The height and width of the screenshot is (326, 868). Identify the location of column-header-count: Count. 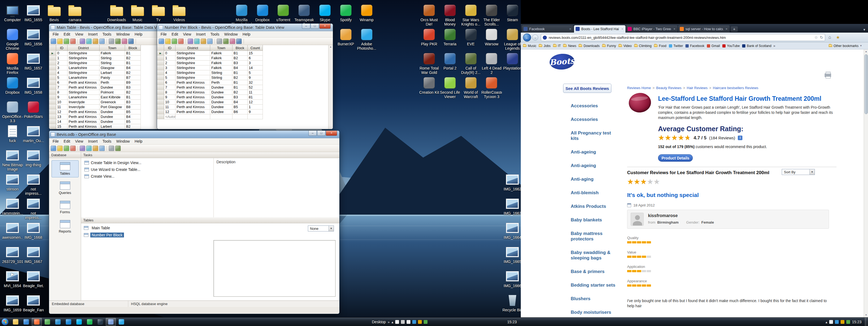
(255, 48).